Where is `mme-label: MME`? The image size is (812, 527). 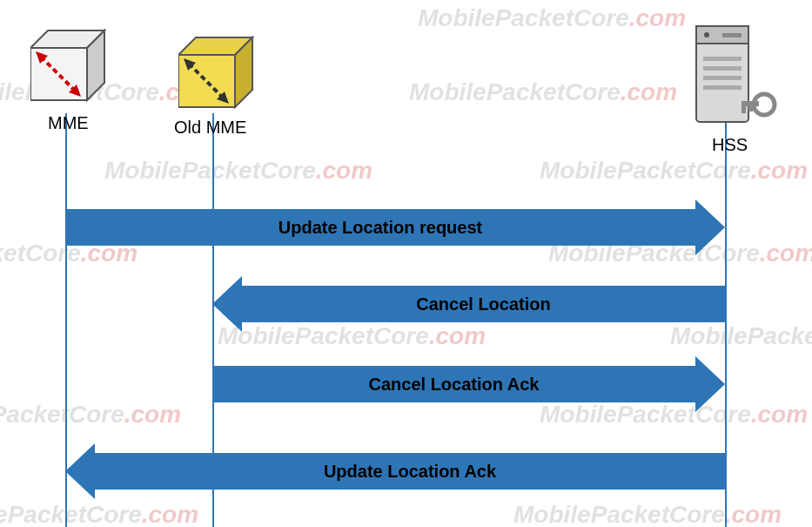 mme-label: MME is located at coordinates (68, 124).